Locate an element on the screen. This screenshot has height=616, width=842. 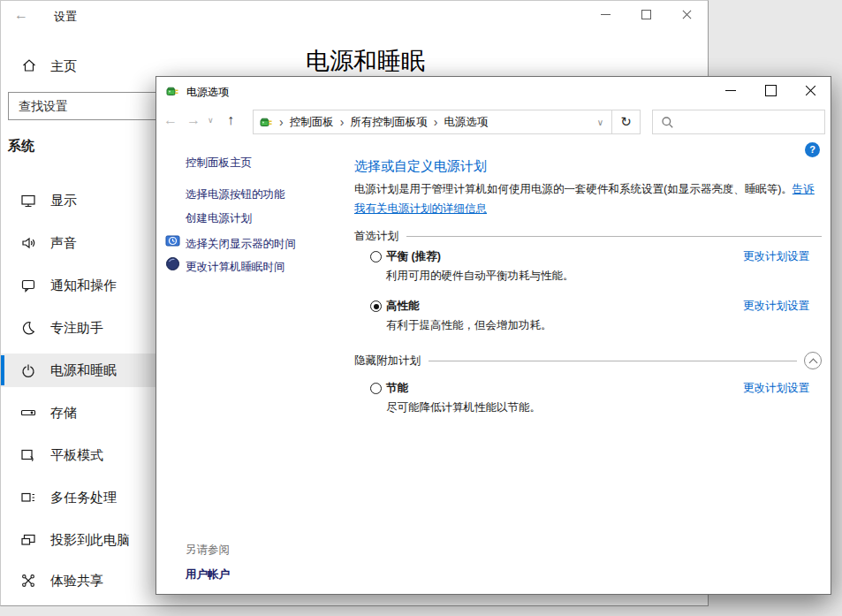
sidebar-item-label: 电源和睡眠 is located at coordinates (83, 371).